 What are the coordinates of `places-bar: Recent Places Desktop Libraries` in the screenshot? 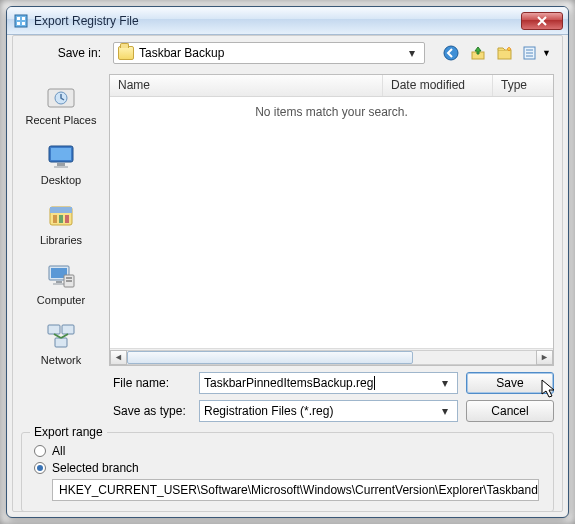 It's located at (61, 220).